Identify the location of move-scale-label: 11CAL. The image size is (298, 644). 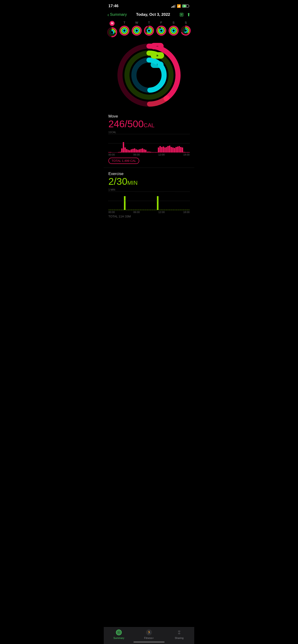
(149, 132).